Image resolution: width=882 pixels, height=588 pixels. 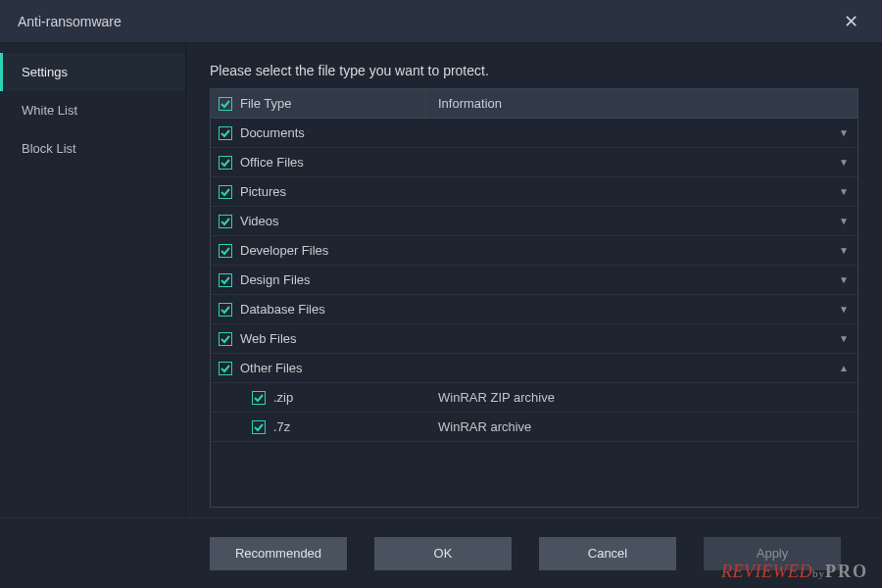 What do you see at coordinates (70, 22) in the screenshot?
I see `window-title: Anti-ransomware` at bounding box center [70, 22].